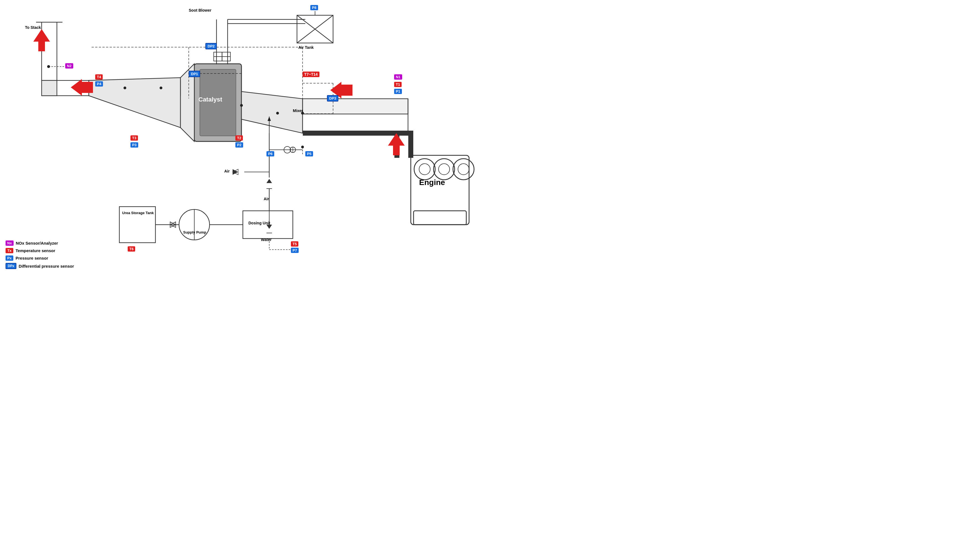 The height and width of the screenshot is (560, 962). I want to click on sensor-N1: N1, so click(398, 77).